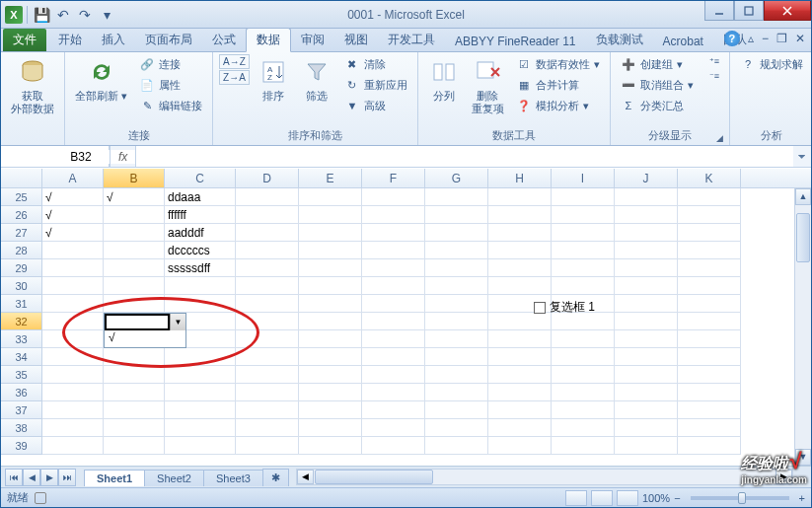  Describe the element at coordinates (646, 268) in the screenshot. I see `cell-J29` at that location.